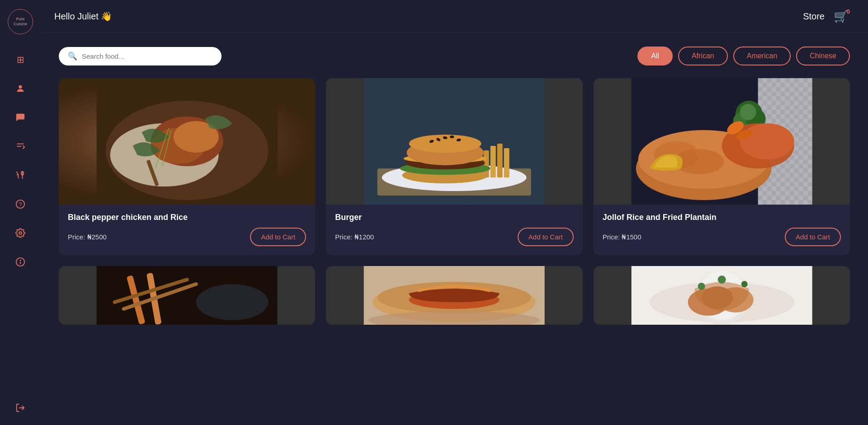 The width and height of the screenshot is (868, 425). I want to click on sidebar-item-settings, so click(20, 233).